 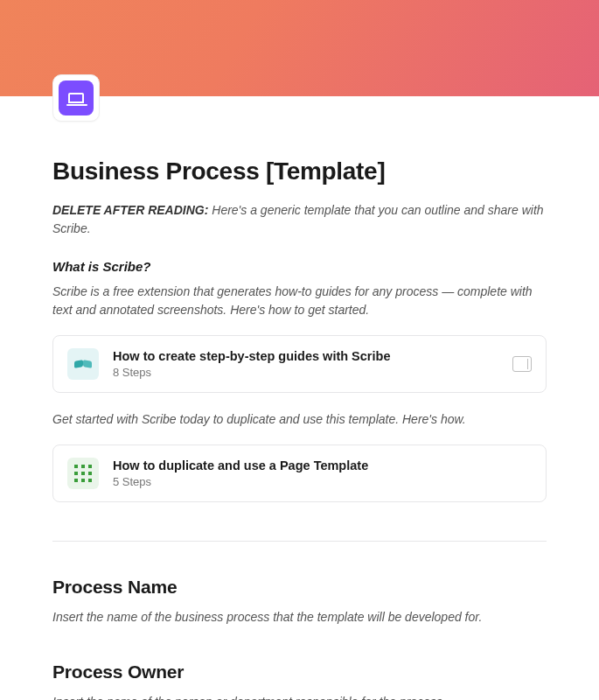 I want to click on guide-card-meta: 5 Steps, so click(x=322, y=481).